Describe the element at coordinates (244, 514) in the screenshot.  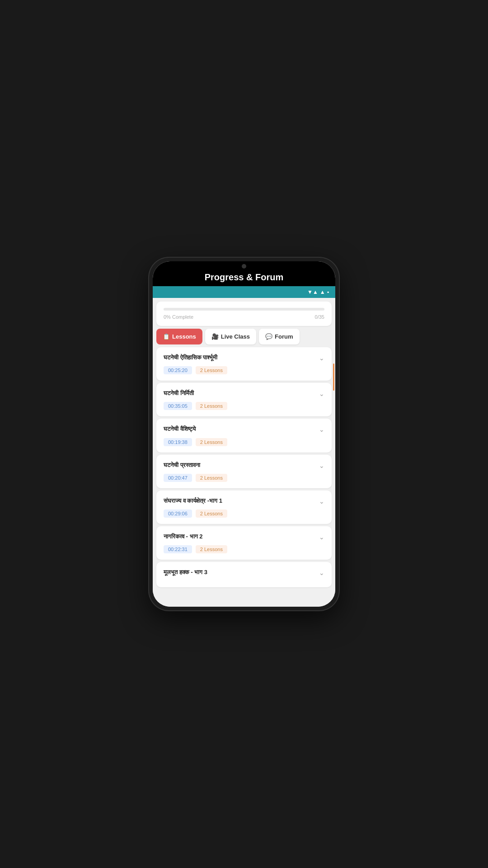
I see `section-meta: 00:29:06 2 Lessons` at that location.